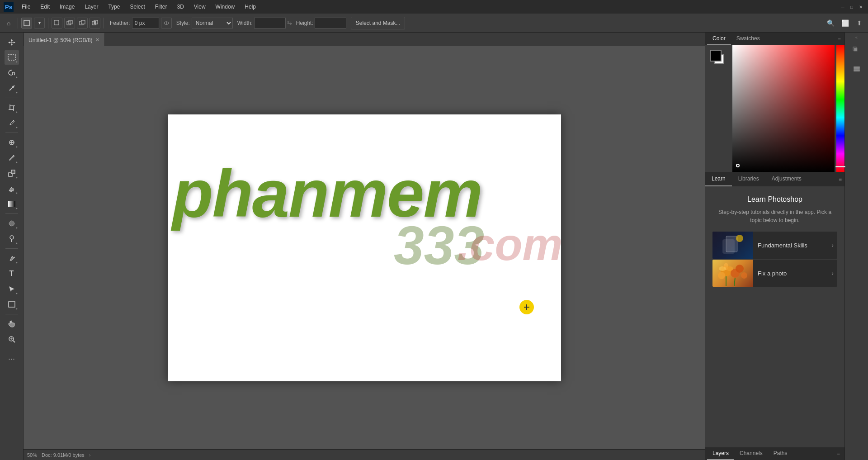  What do you see at coordinates (45, 7) in the screenshot?
I see `menu-edit: Edit` at bounding box center [45, 7].